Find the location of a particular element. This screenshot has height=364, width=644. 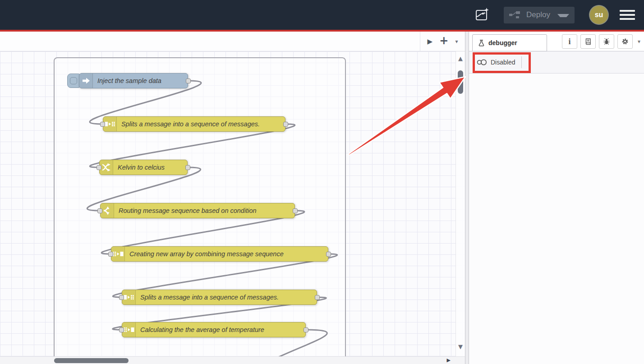

node-label: Routing message sequence based on condit… is located at coordinates (204, 211).